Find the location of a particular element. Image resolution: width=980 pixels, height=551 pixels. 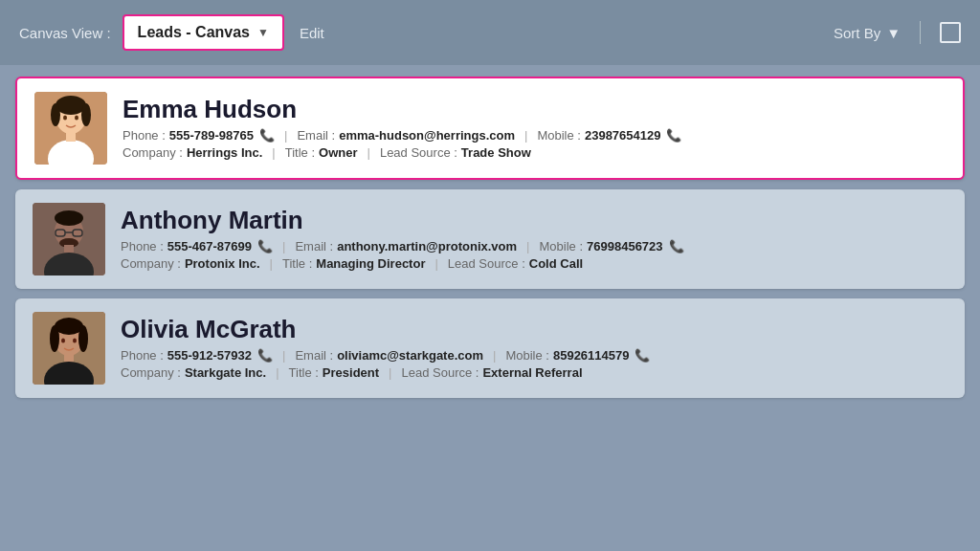

lead-name: Emma Hudson is located at coordinates (534, 109).